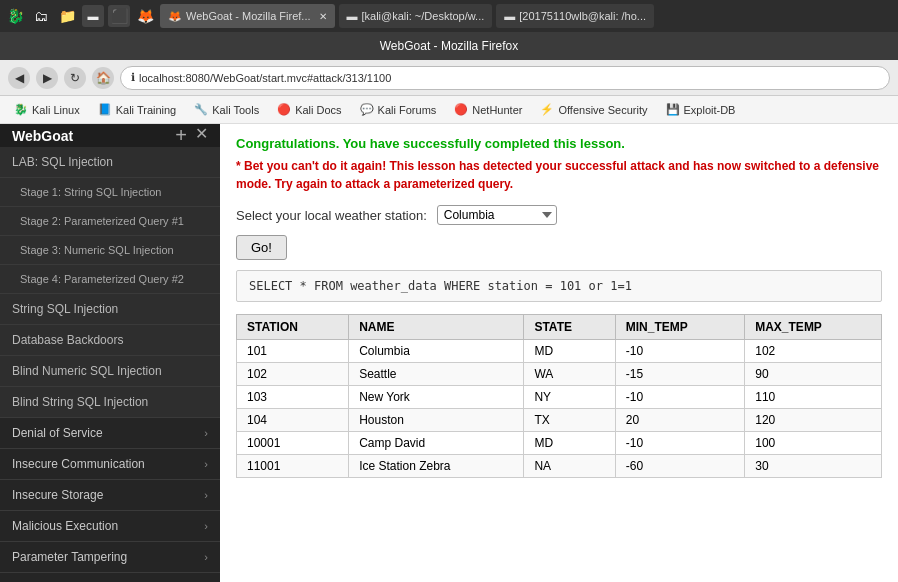 This screenshot has width=898, height=582. Describe the element at coordinates (575, 16) in the screenshot. I see `terminal-tab-2: ▬ [20175110wlb@kali: /ho...` at that location.